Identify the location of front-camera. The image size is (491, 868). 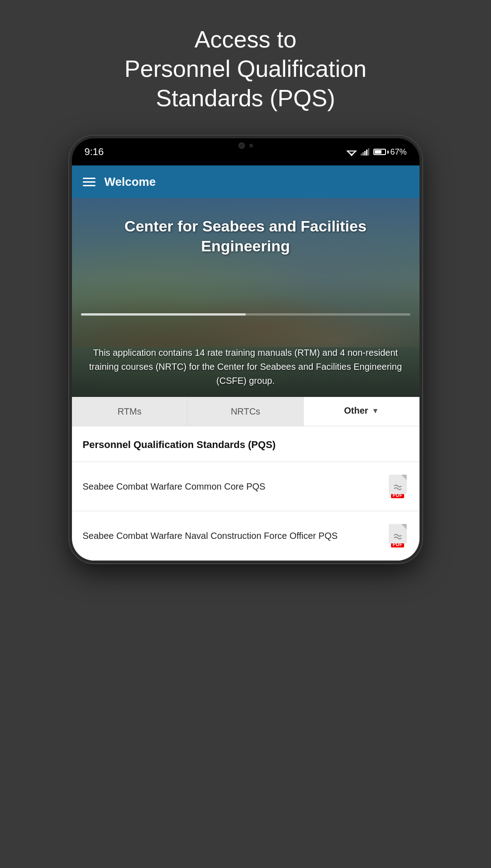
(242, 146).